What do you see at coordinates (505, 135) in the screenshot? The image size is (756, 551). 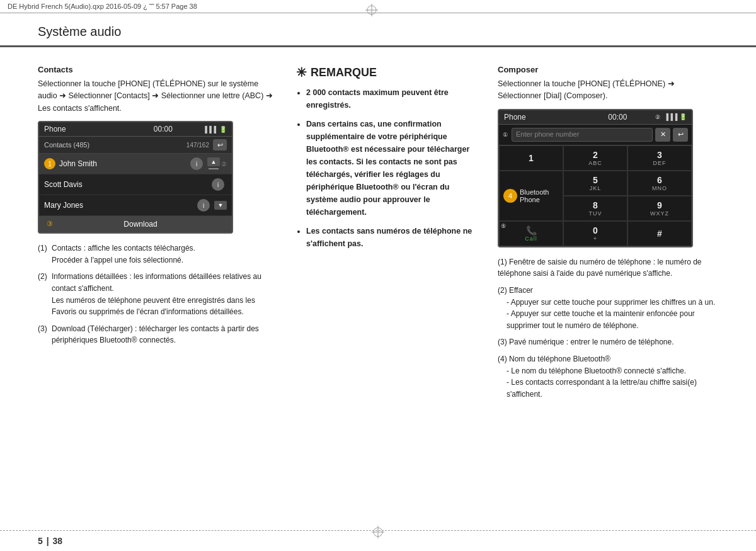 I see `circle-1-badge: ①` at bounding box center [505, 135].